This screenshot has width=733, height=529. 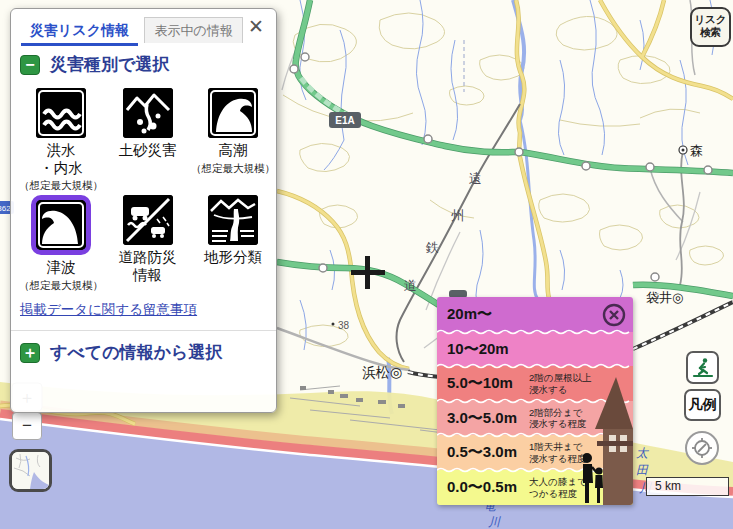 What do you see at coordinates (148, 310) in the screenshot?
I see `data-notice-link: 掲載データに関する留意事項` at bounding box center [148, 310].